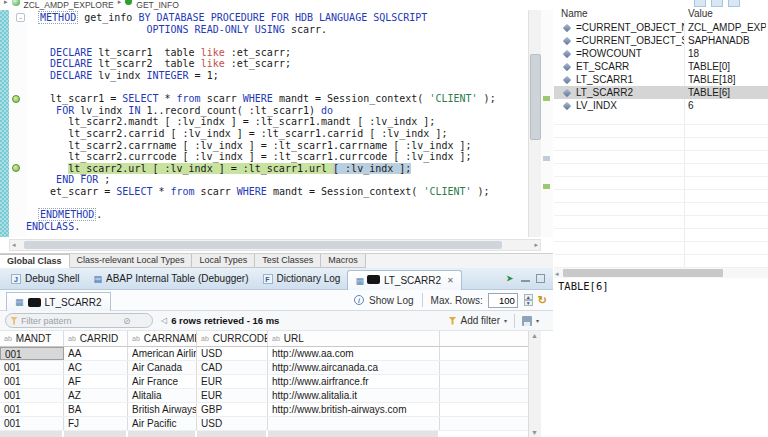  I want to click on code-line: FOR lv_indx IN 1..record_count( :lt_scar…, so click(277, 111).